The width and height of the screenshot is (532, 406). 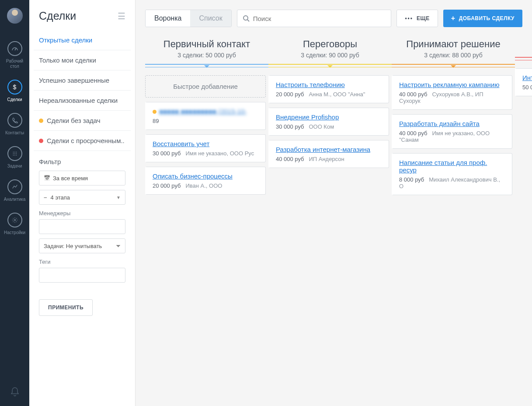 What do you see at coordinates (326, 159) in the screenshot?
I see `card-contact: ИП Андерсон` at bounding box center [326, 159].